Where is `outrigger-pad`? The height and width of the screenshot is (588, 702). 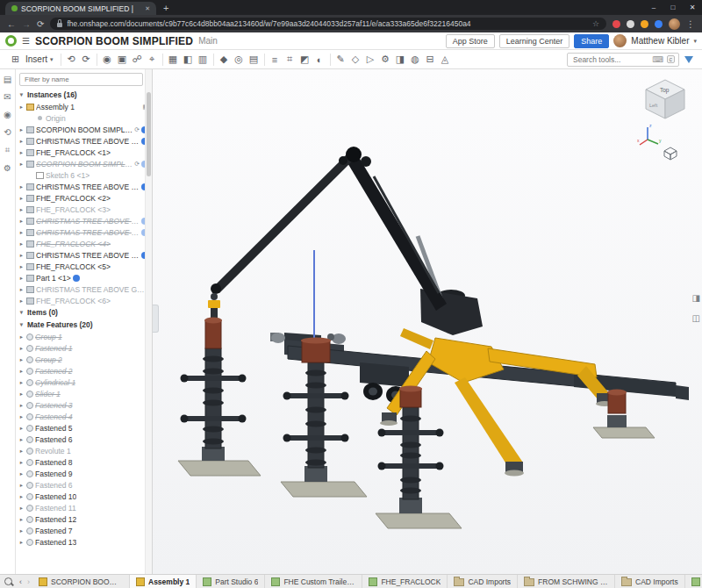
outrigger-pad is located at coordinates (514, 474).